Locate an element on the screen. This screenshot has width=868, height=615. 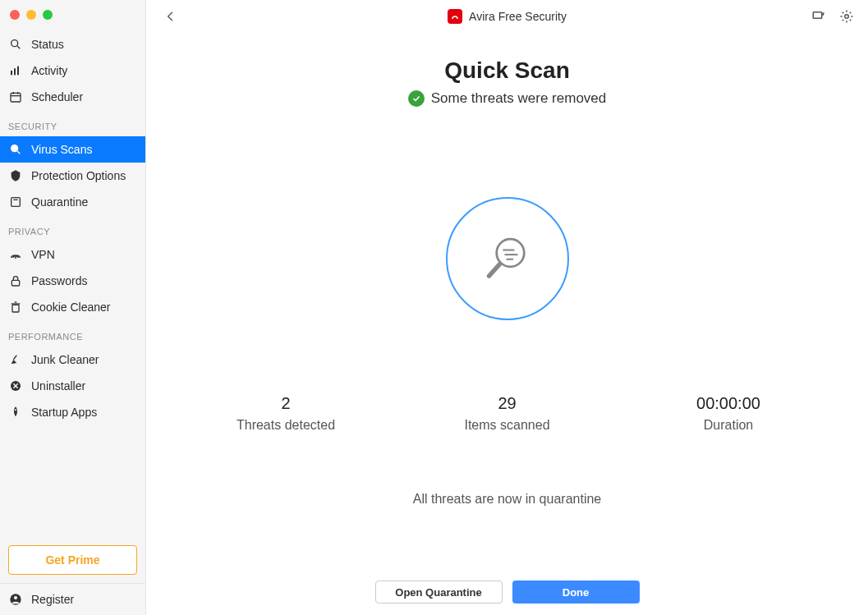
vpn-icon is located at coordinates (16, 255).